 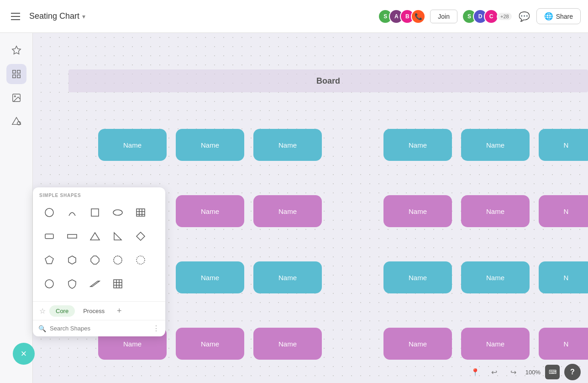 I want to click on shape-parallelogram, so click(x=95, y=284).